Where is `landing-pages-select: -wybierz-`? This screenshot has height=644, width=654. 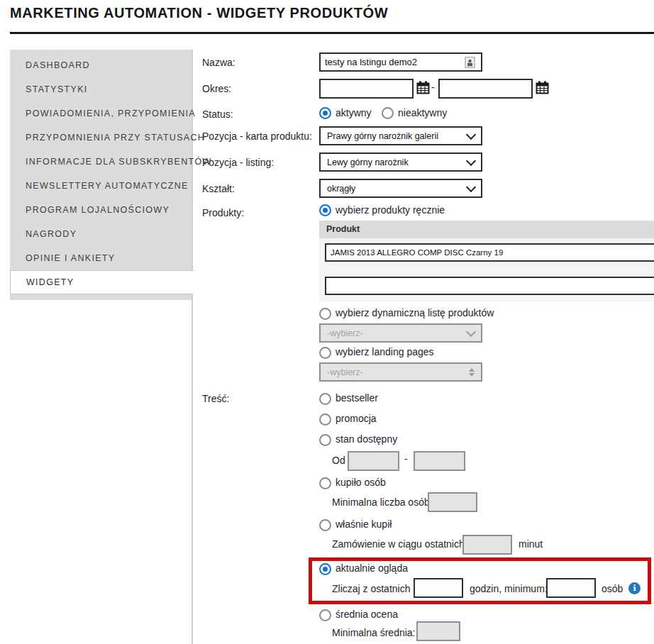 landing-pages-select: -wybierz- is located at coordinates (401, 372).